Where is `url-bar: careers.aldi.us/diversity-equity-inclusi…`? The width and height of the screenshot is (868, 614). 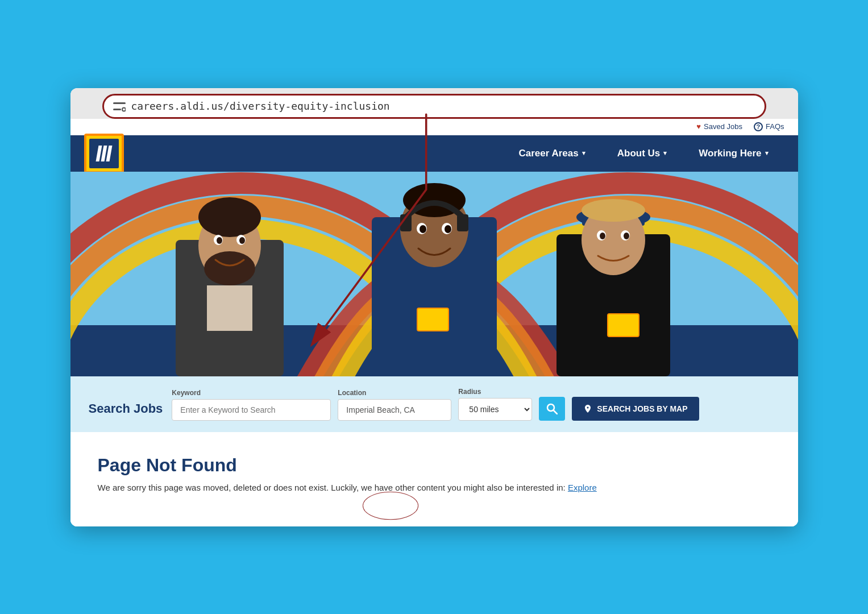 url-bar: careers.aldi.us/diversity-equity-inclusi… is located at coordinates (434, 106).